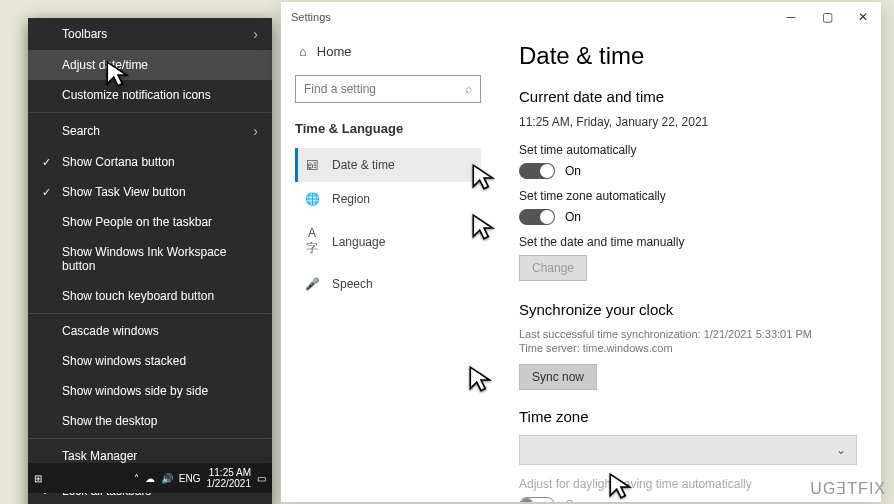 This screenshot has width=894, height=504. Describe the element at coordinates (468, 89) in the screenshot. I see `search-icon: ⌕` at that location.